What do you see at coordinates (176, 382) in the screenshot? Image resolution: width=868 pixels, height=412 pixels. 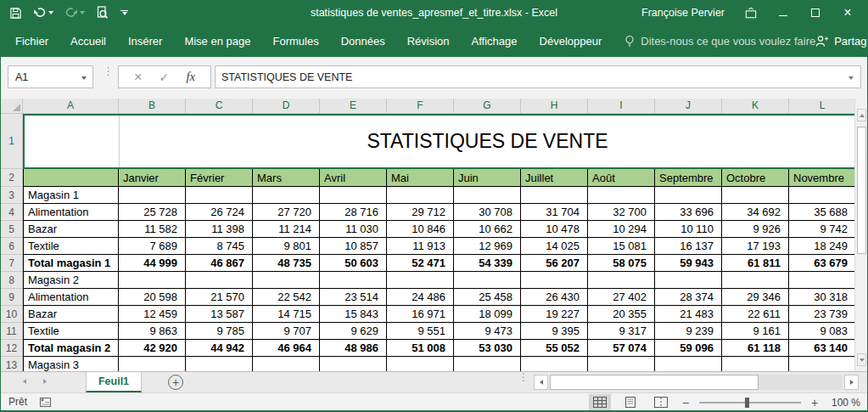 I see `new-sheet-button: +` at bounding box center [176, 382].